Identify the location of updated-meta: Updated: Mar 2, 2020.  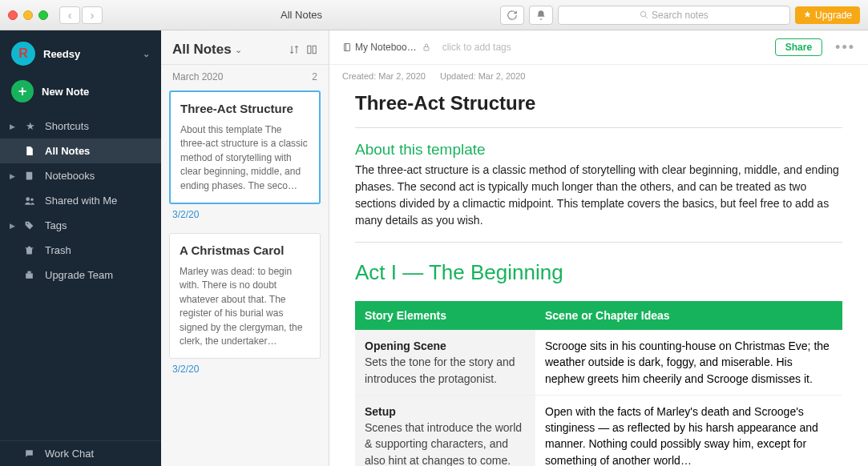
(482, 76).